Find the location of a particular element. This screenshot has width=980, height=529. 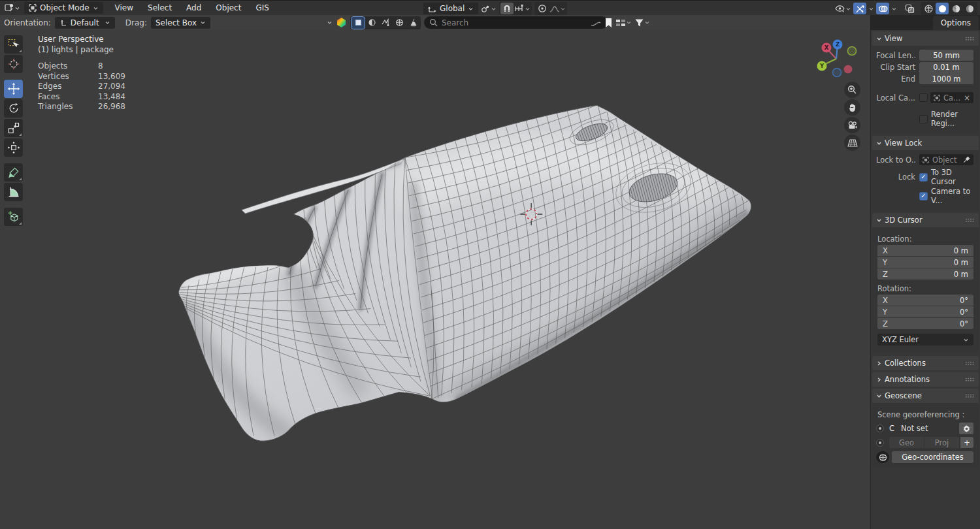

geo-button: Geo is located at coordinates (907, 443).